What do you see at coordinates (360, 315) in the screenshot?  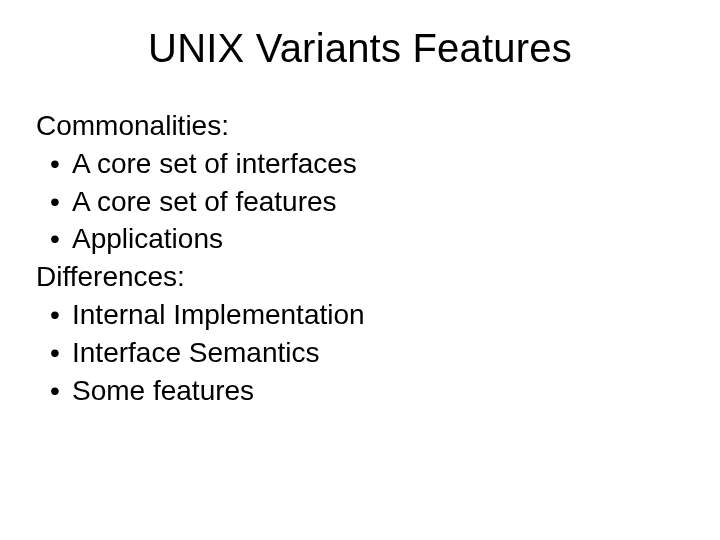 I see `list-item: Internal Implementation` at bounding box center [360, 315].